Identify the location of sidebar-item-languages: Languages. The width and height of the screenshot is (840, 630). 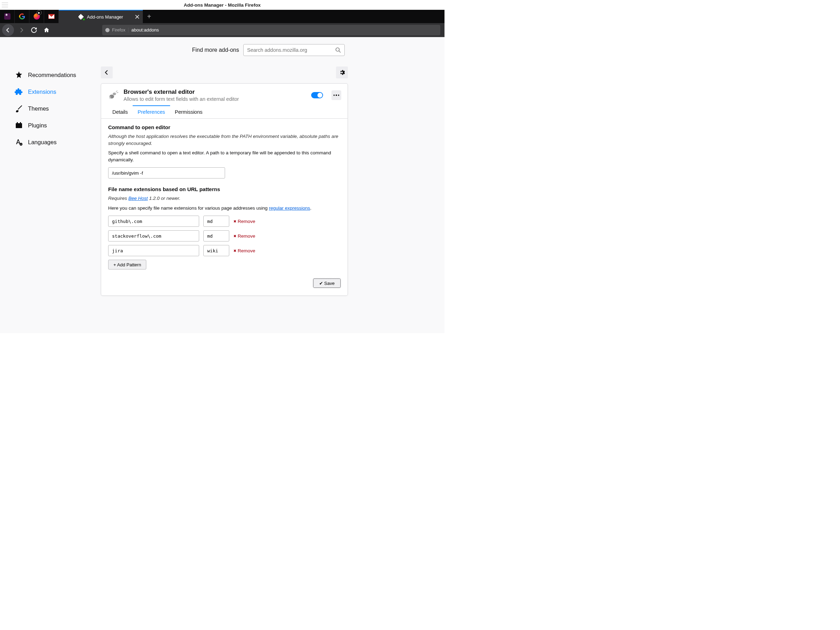
(48, 142).